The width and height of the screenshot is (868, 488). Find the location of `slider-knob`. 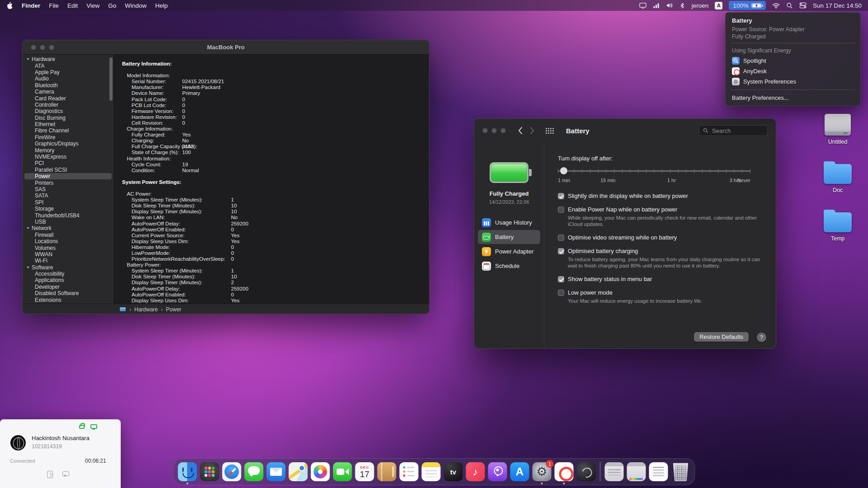

slider-knob is located at coordinates (564, 171).